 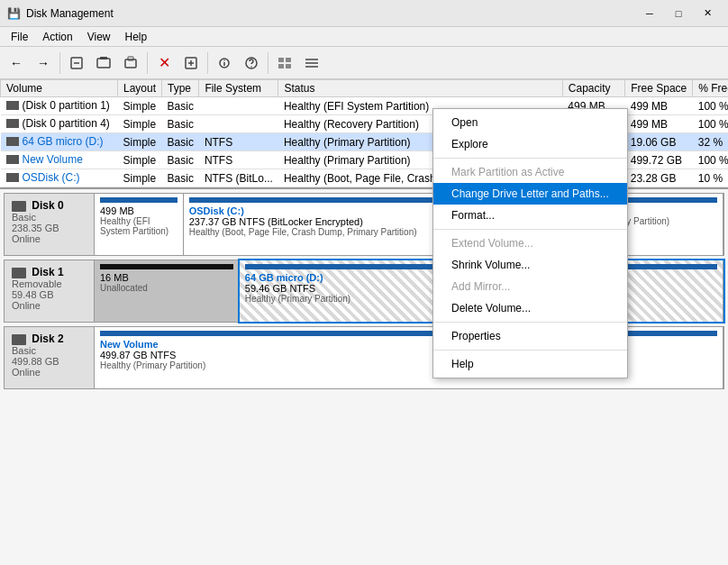 What do you see at coordinates (59, 124) in the screenshot?
I see `table-row: (Disk 0 partition 4)` at bounding box center [59, 124].